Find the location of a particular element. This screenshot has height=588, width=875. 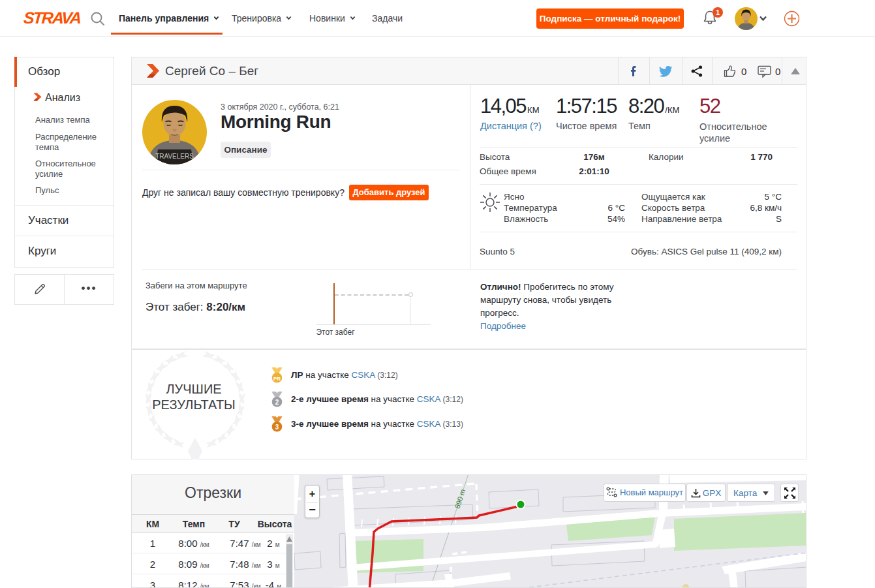

svg-text: TRAVELERS is located at coordinates (175, 157).